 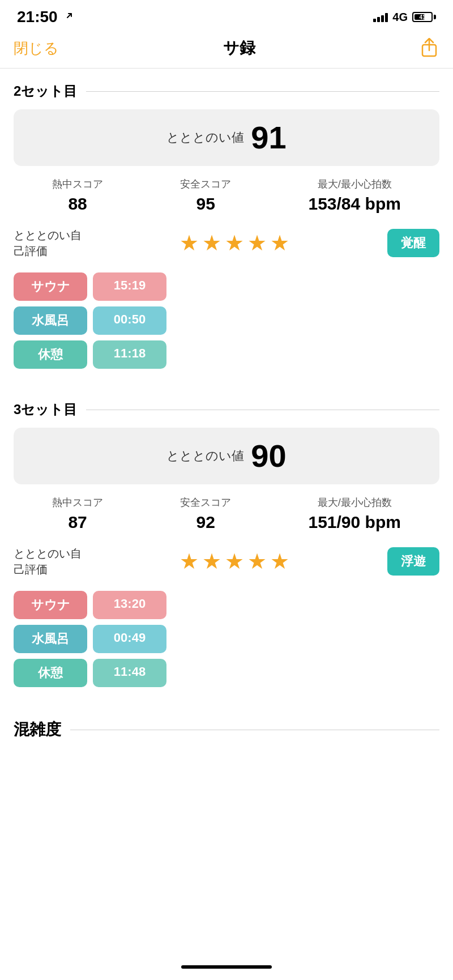 I want to click on set2-star-5: ★, so click(x=280, y=243).